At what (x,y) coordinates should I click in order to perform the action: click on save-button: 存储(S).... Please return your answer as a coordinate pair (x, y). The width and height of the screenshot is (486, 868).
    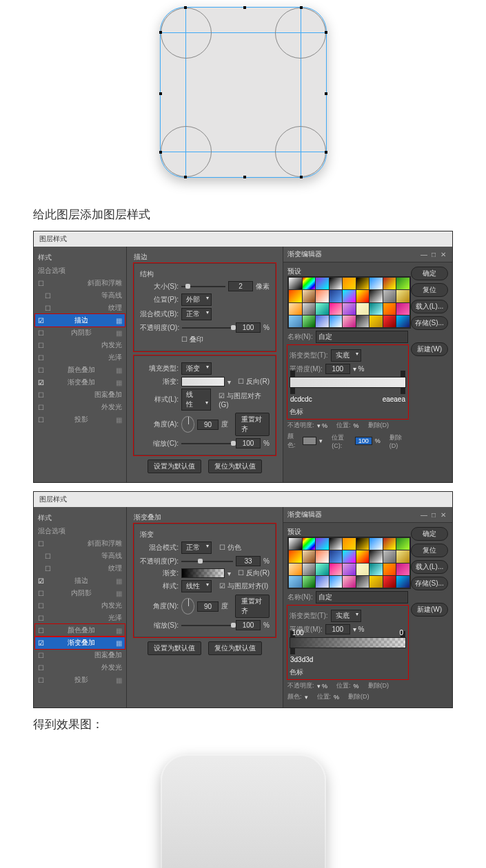
    Looking at the image, I should click on (429, 323).